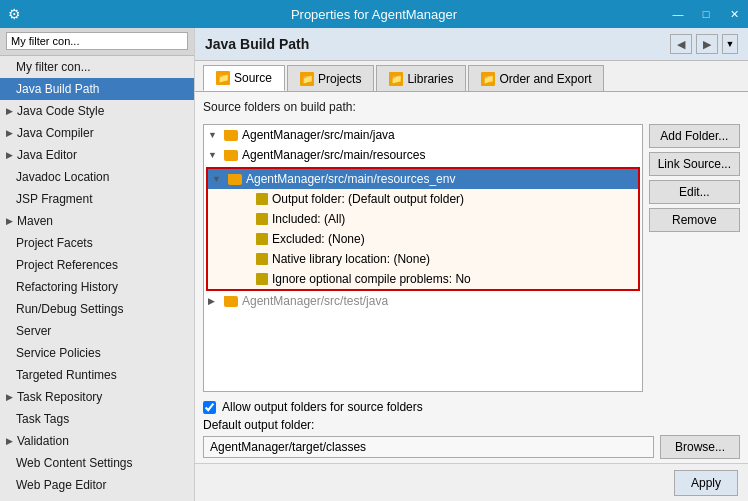 This screenshot has height=501, width=748. Describe the element at coordinates (97, 42) in the screenshot. I see `sidebar-filter-area` at that location.